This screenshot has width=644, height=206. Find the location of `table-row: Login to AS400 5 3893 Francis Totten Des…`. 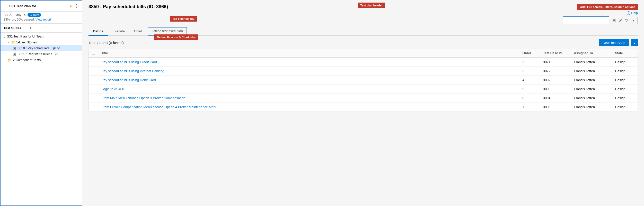

table-row: Login to AS400 5 3893 Francis Totten Des… is located at coordinates (363, 89).